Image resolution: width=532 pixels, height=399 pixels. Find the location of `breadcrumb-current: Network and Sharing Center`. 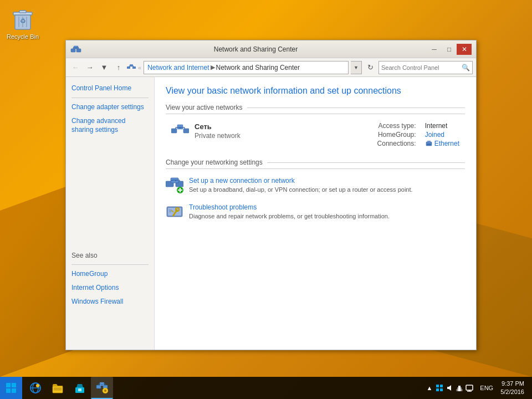

breadcrumb-current: Network and Sharing Center is located at coordinates (258, 68).